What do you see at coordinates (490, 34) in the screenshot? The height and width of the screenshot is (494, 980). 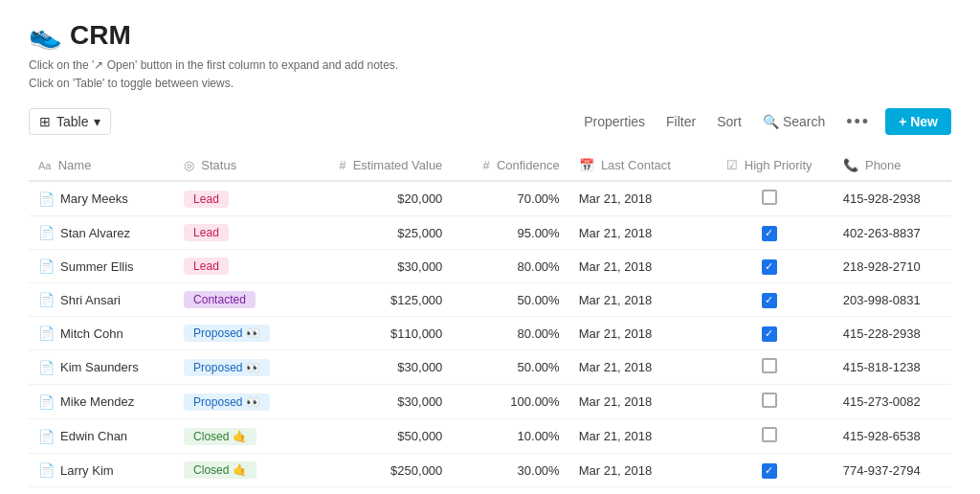 I see `app-title: 👟 CRM` at bounding box center [490, 34].